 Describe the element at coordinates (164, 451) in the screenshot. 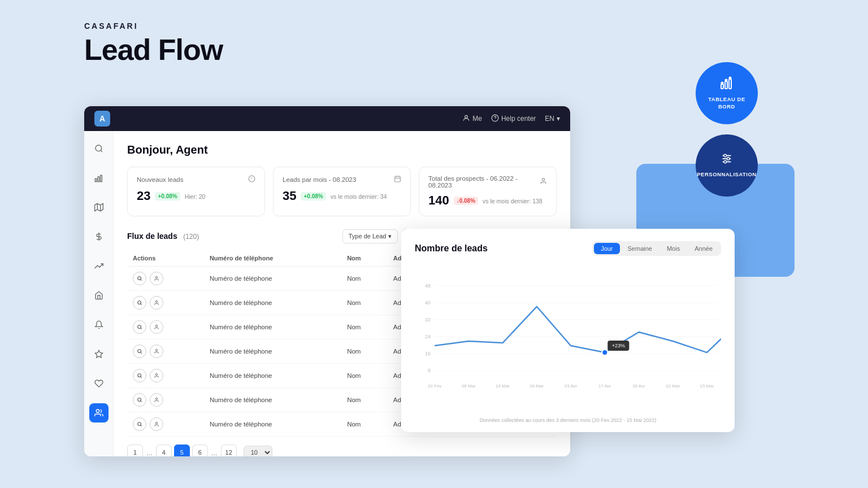

I see `page-btn-4: 4` at that location.